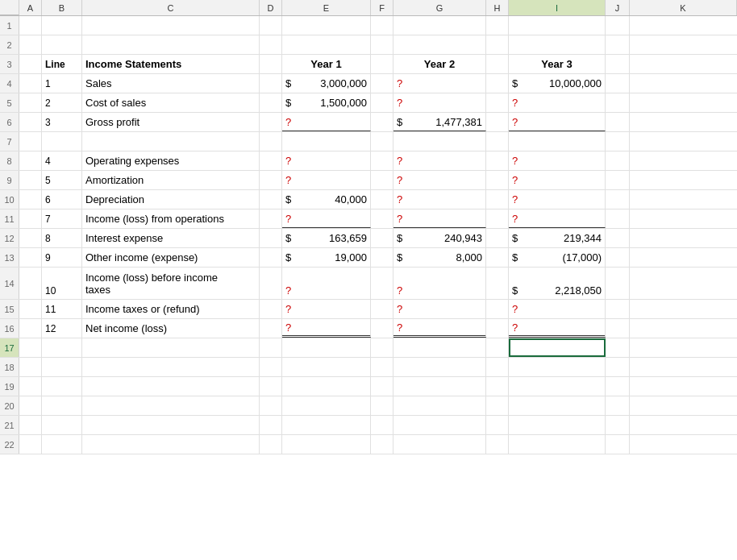 Image resolution: width=737 pixels, height=560 pixels. What do you see at coordinates (62, 142) in the screenshot?
I see `cell-7b` at bounding box center [62, 142].